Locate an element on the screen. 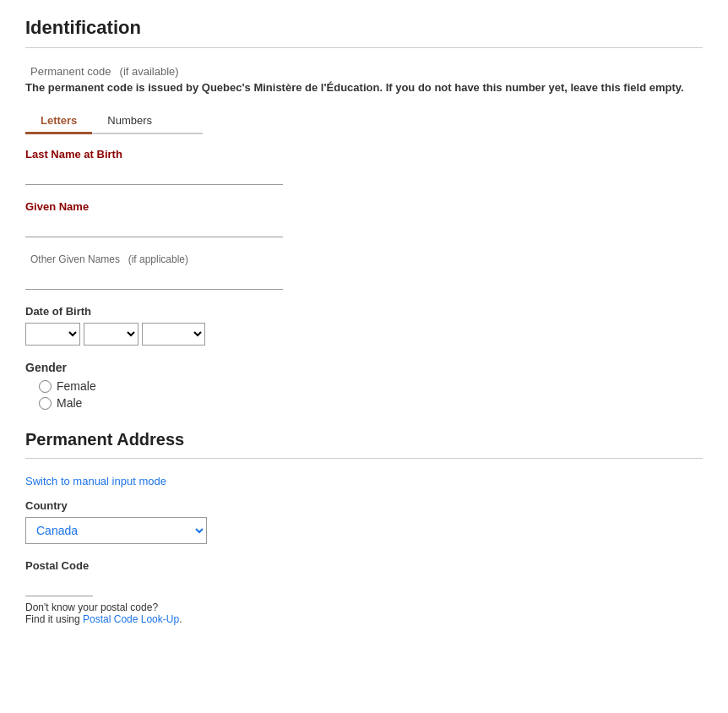 Image resolution: width=728 pixels, height=713 pixels. gender-male-text: Male is located at coordinates (69, 403).